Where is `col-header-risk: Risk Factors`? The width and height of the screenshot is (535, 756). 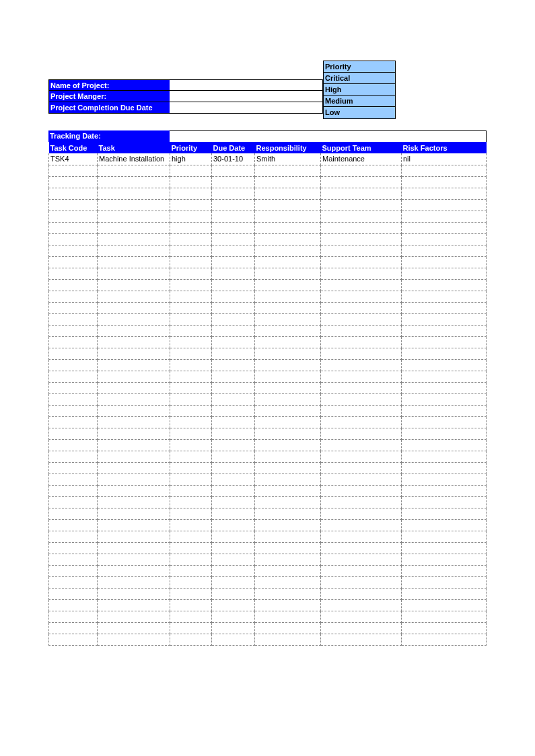 col-header-risk: Risk Factors is located at coordinates (444, 148).